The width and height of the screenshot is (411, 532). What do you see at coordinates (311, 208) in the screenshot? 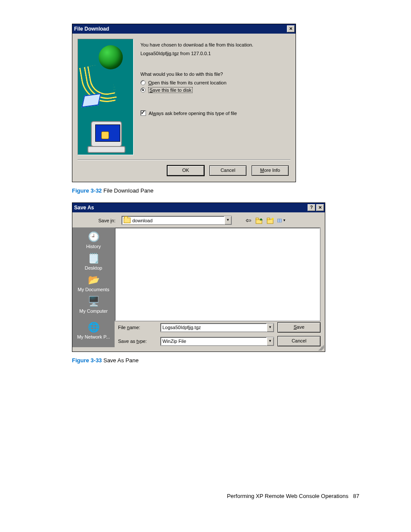
I see `help-icon: ?` at bounding box center [311, 208].